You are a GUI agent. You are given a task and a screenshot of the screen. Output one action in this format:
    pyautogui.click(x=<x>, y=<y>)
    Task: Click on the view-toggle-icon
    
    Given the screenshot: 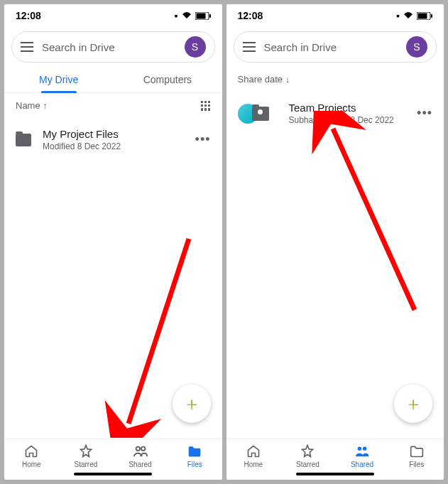 What is the action you would take?
    pyautogui.click(x=206, y=106)
    